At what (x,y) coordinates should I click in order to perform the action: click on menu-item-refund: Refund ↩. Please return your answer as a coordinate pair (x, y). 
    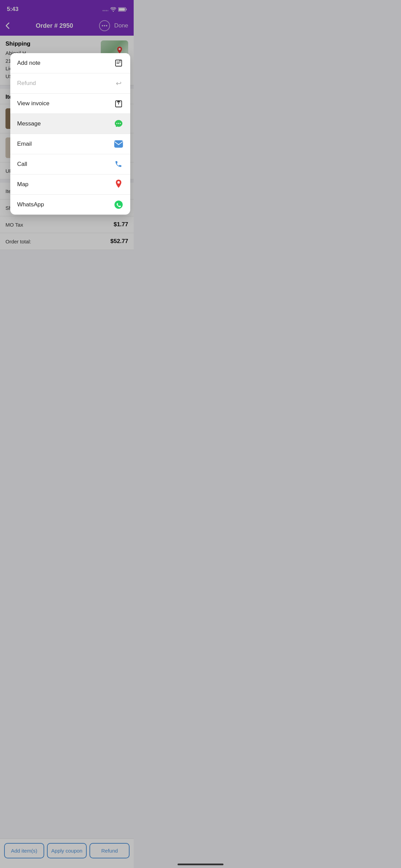
    Looking at the image, I should click on (70, 84).